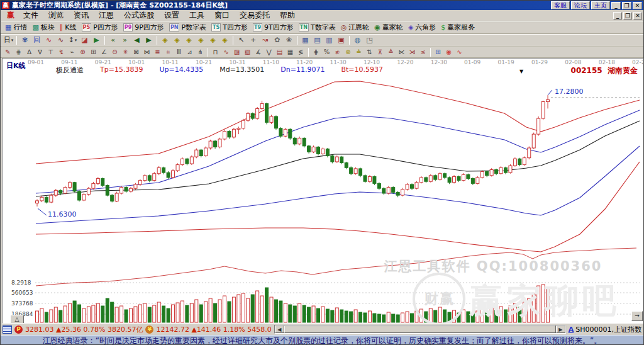 The image size is (644, 345). What do you see at coordinates (289, 40) in the screenshot?
I see `pattern-b-icon: ❀` at bounding box center [289, 40].